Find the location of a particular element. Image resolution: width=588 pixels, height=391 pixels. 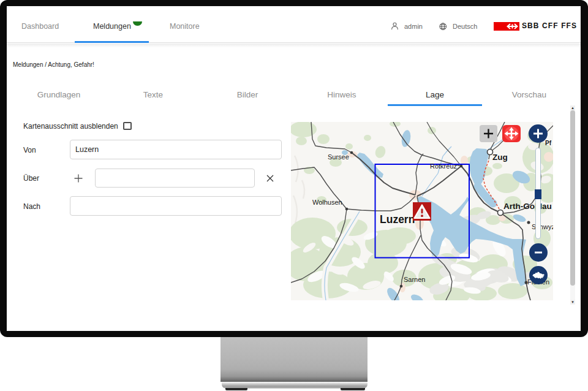

svg-text: Sursee is located at coordinates (338, 157).